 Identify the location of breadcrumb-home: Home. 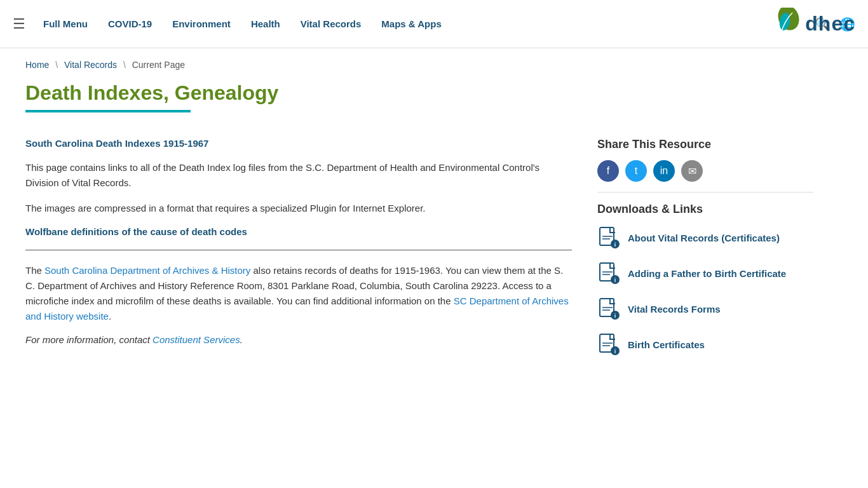
(37, 65).